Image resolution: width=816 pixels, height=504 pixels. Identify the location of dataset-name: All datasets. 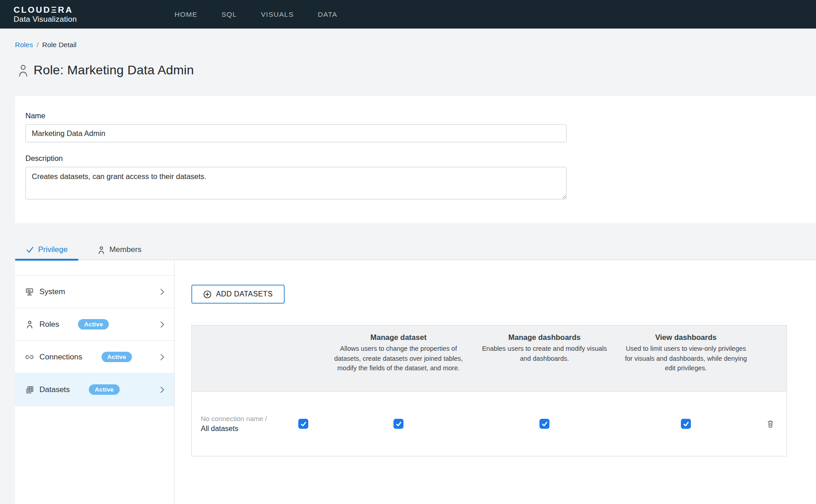
(241, 429).